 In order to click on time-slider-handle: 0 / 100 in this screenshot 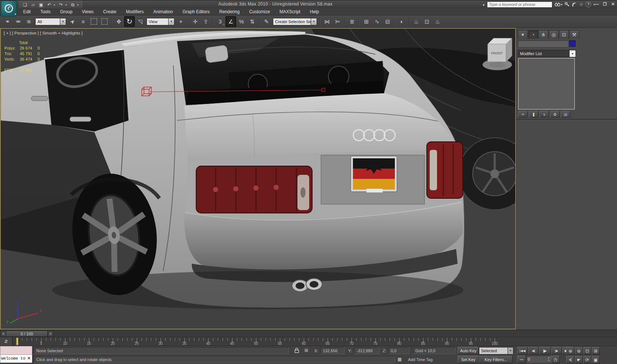, I will do `click(27, 334)`.